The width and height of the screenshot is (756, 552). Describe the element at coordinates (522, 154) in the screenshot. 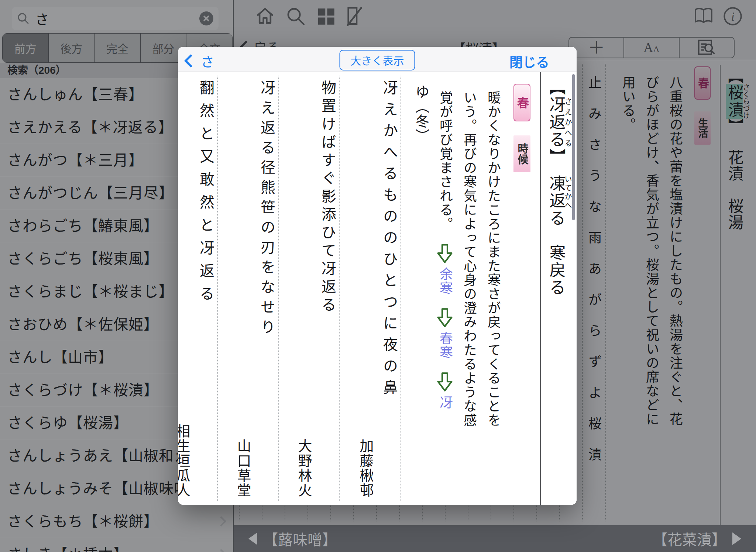

I see `category-badge: 時候` at that location.